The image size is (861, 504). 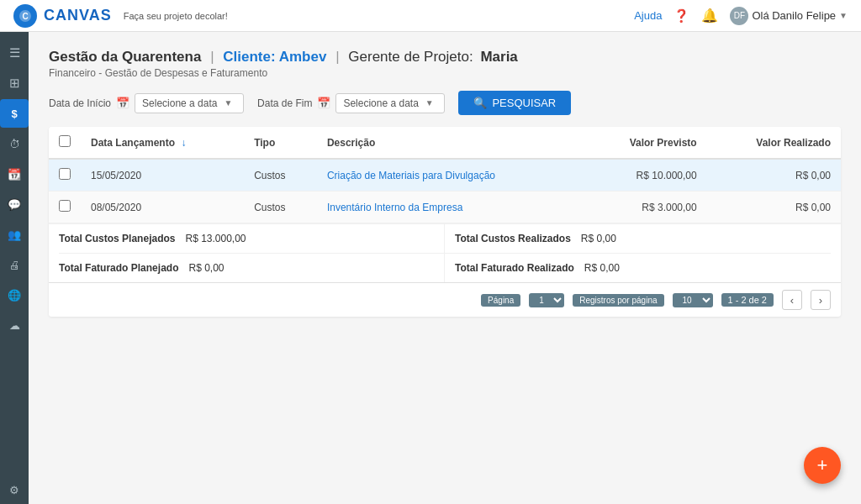 What do you see at coordinates (351, 103) in the screenshot?
I see `end-date-group: Data de Fim 📅 Selecione a data ▼` at bounding box center [351, 103].